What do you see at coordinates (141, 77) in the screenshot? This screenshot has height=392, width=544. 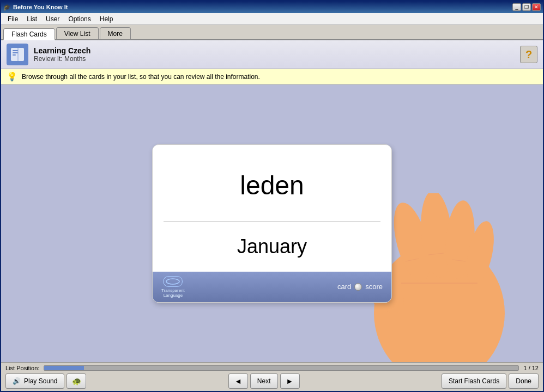 I see `info-message: Browse through all the cards in your lis…` at bounding box center [141, 77].